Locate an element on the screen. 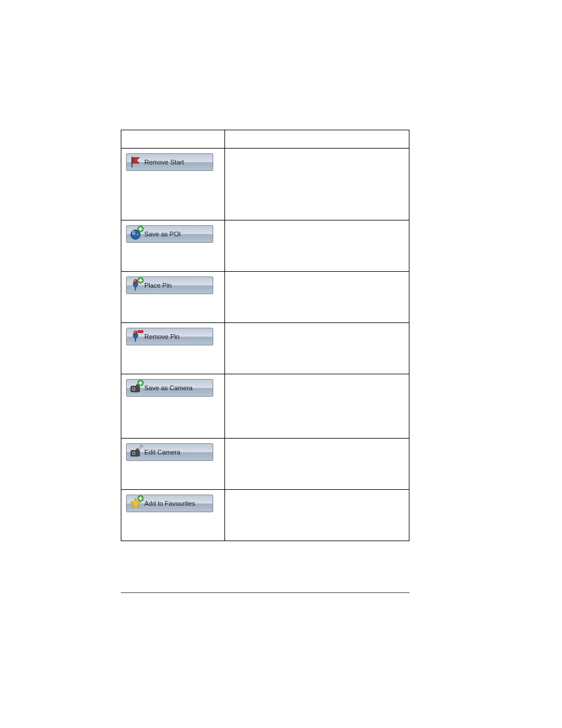 This screenshot has height=728, width=562. table-row: Save as Camera is located at coordinates (265, 407).